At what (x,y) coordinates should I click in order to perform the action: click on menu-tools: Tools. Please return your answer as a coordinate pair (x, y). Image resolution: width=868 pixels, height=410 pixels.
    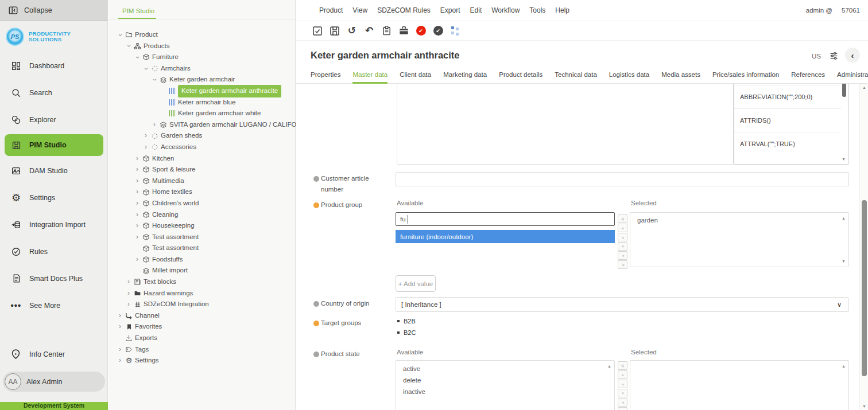
    Looking at the image, I should click on (537, 10).